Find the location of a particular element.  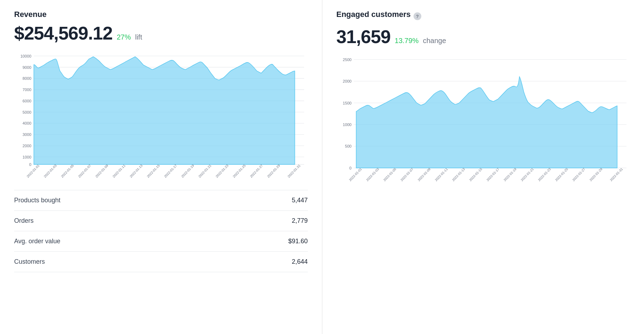

revenue-change-pct: 27% is located at coordinates (124, 37).